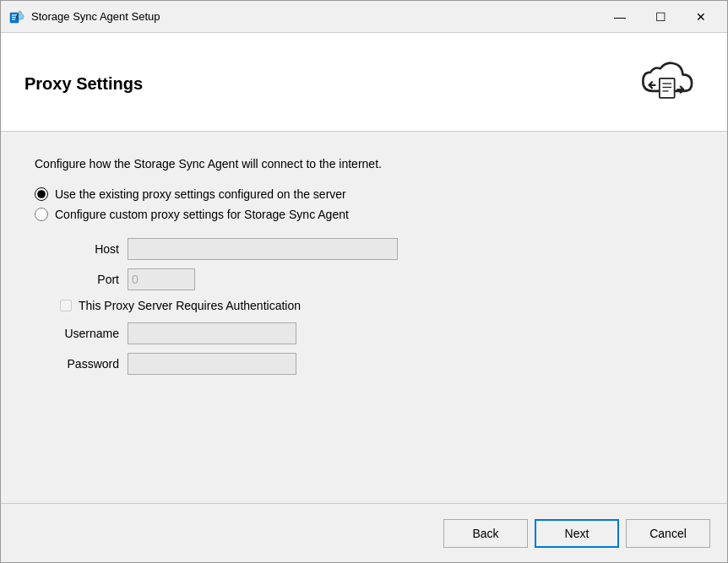  I want to click on auth-checkbox-row: This Proxy Server Requires Authenticatio…, so click(377, 306).